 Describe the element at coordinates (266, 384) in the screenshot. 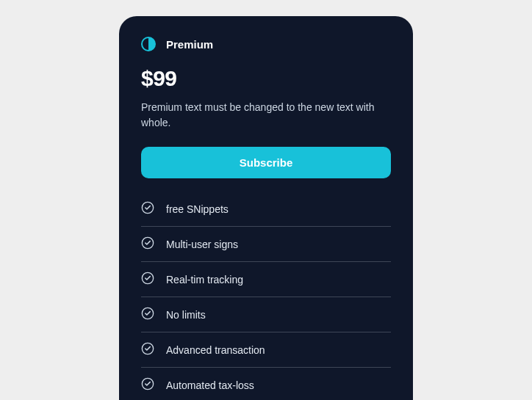

I see `feature-item: Automated tax-loss` at that location.